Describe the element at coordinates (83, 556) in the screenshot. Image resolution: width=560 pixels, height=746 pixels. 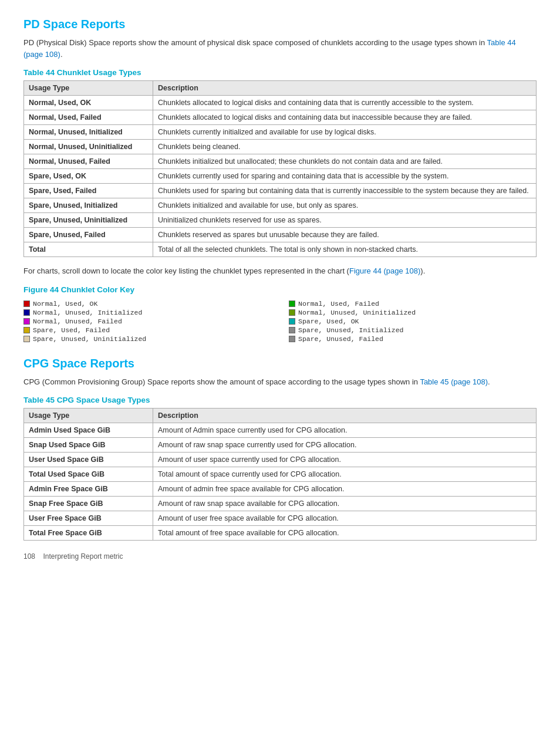
I see `section-label: Interpreting Report metric` at that location.